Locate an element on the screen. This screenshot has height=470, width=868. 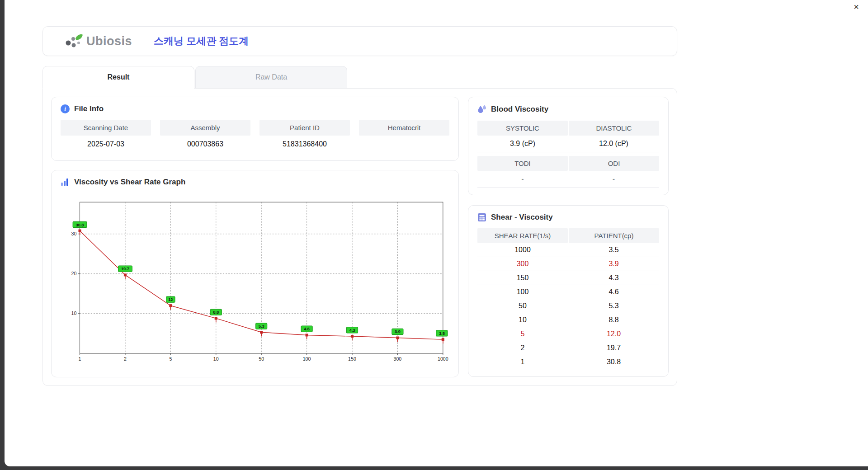
tab-result: Result is located at coordinates (118, 77).